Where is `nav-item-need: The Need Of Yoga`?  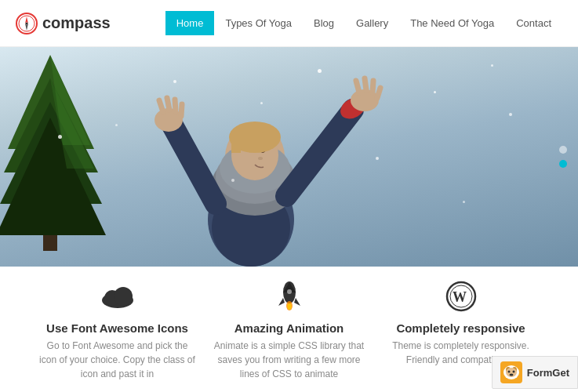 nav-item-need: The Need Of Yoga is located at coordinates (452, 24).